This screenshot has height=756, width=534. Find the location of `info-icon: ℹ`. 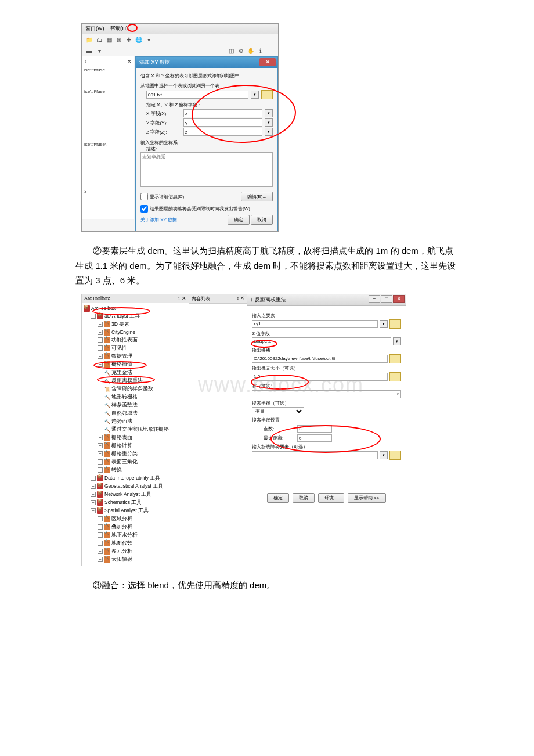

info-icon: ℹ is located at coordinates (261, 51).